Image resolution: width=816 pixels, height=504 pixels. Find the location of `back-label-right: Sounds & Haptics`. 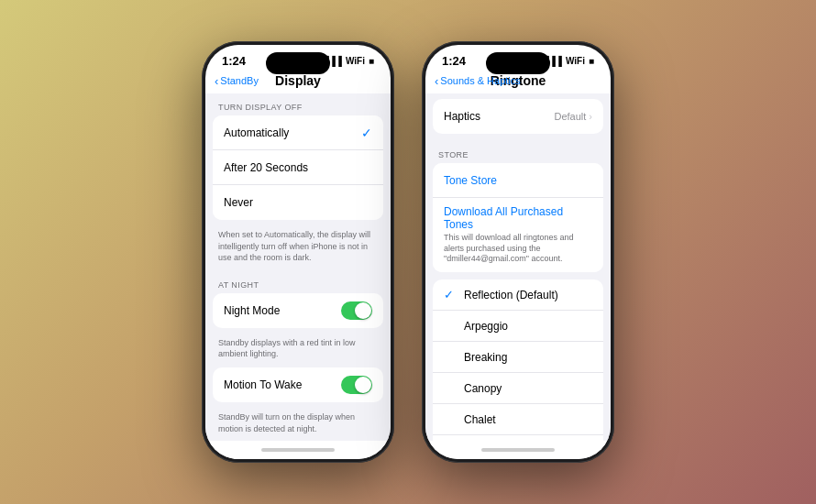

back-label-right: Sounds & Haptics is located at coordinates (480, 81).